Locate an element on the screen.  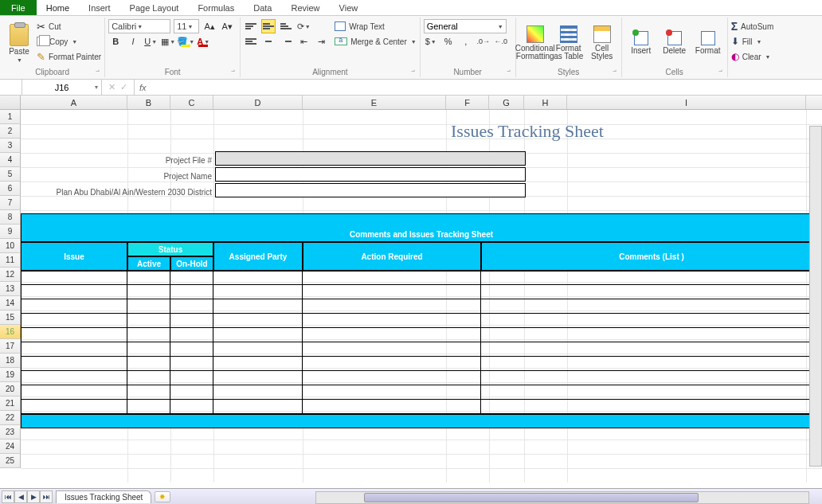
row-header-15: 15 is located at coordinates (10, 318).